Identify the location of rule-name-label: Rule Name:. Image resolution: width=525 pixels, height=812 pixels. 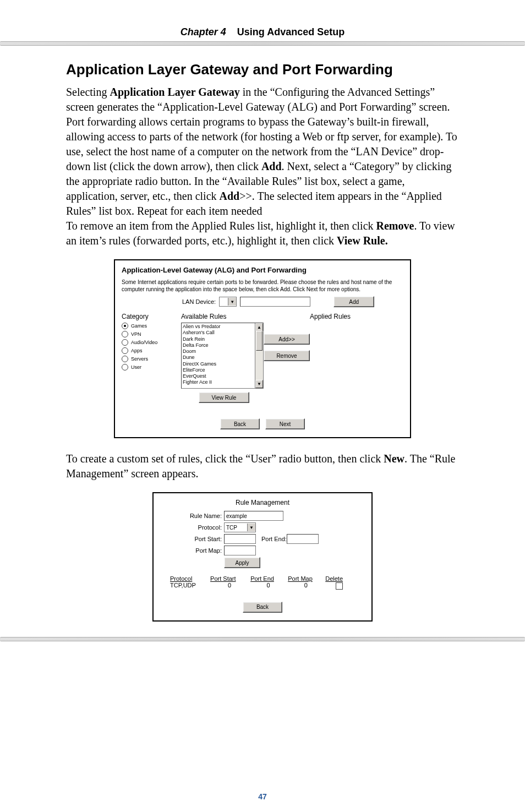
(193, 516).